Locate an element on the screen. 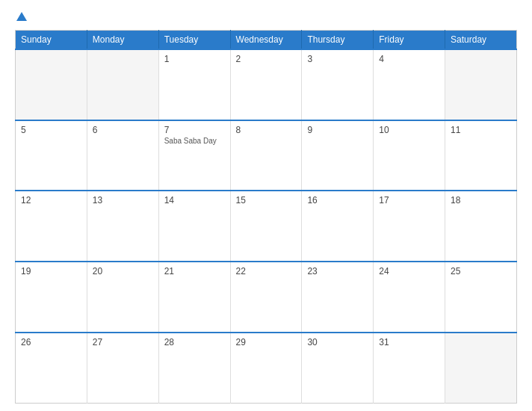 The height and width of the screenshot is (411, 532). calendar-cell: 21 is located at coordinates (194, 297).